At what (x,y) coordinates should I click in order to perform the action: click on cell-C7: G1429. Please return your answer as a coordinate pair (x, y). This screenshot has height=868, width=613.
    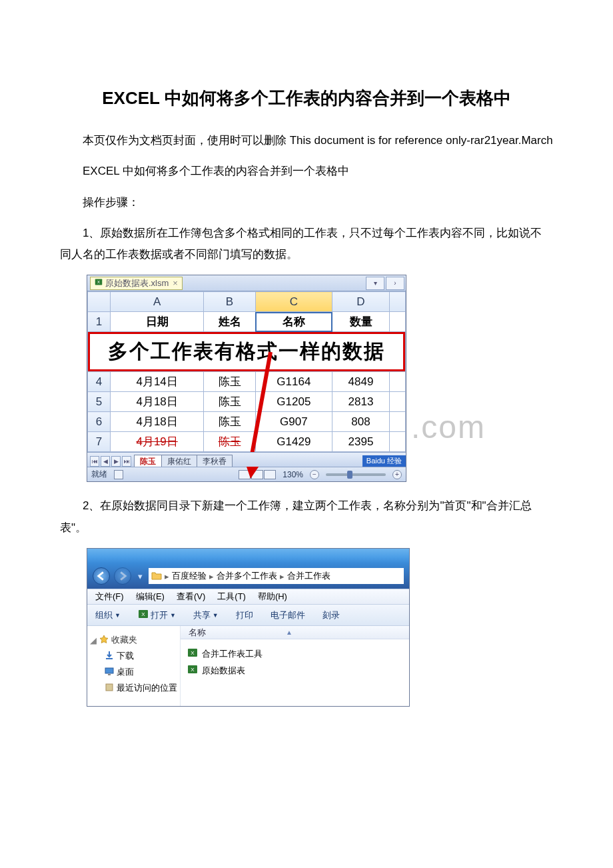
    Looking at the image, I should click on (293, 442).